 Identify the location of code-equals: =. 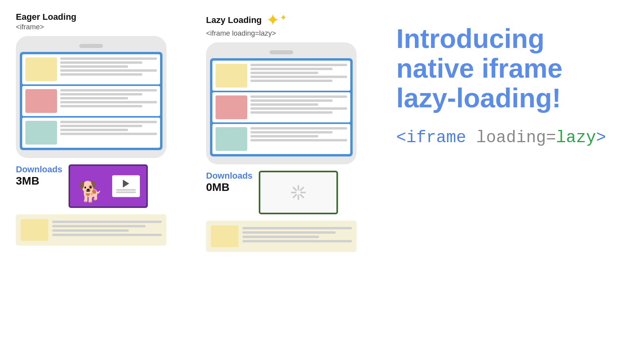
(551, 138).